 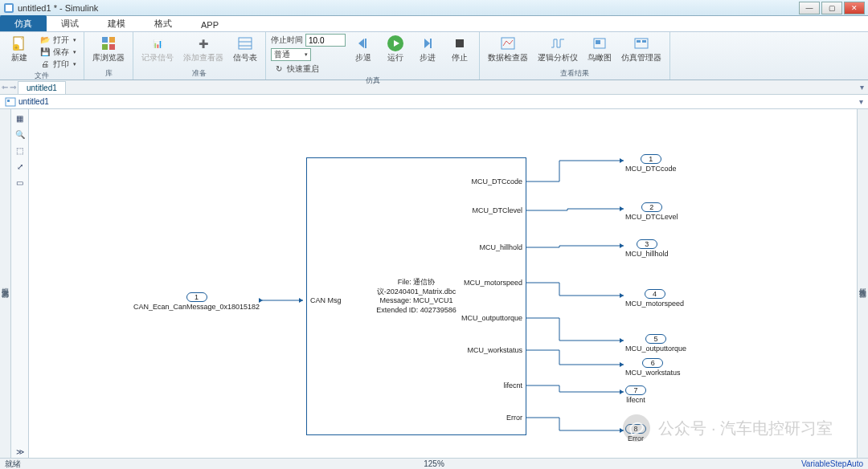 What do you see at coordinates (501, 247) in the screenshot?
I see `block-out-label: MCU_hillhold` at bounding box center [501, 247].